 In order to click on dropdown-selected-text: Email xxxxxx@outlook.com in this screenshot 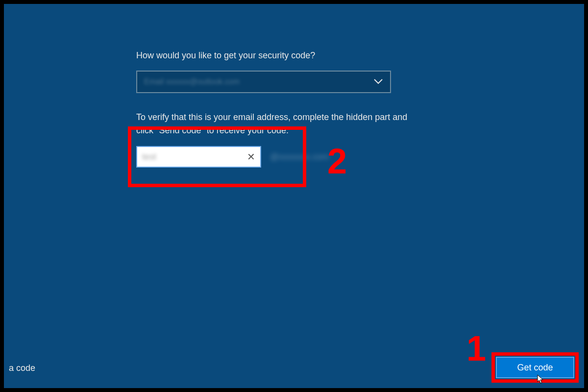, I will do `click(192, 82)`.